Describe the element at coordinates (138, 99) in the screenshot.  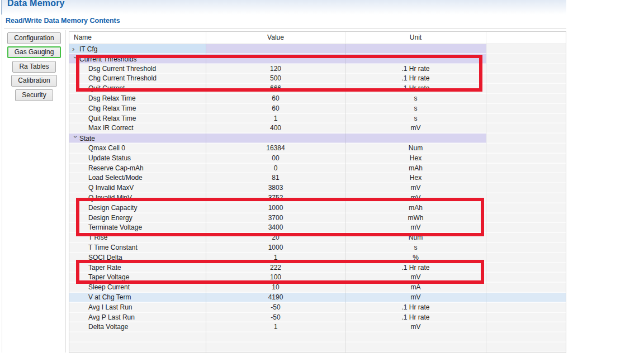
I see `row-name-cell: Dsg Relax Time` at that location.